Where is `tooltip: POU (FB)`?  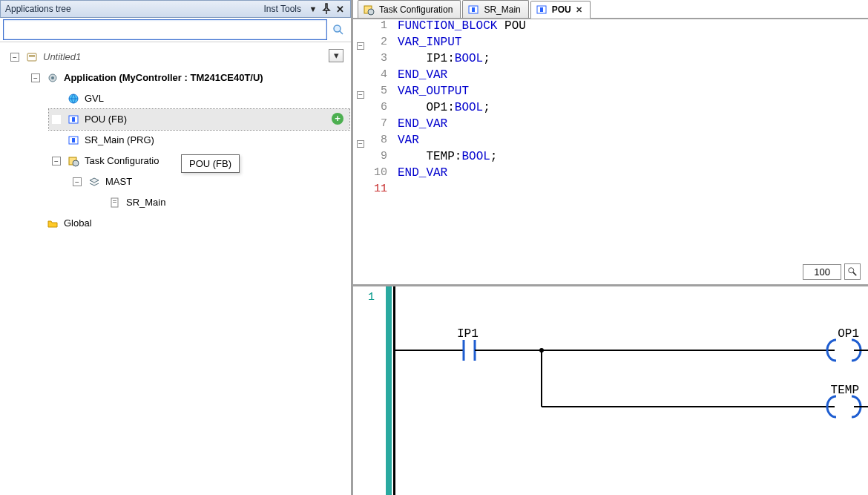 tooltip: POU (FB) is located at coordinates (211, 163).